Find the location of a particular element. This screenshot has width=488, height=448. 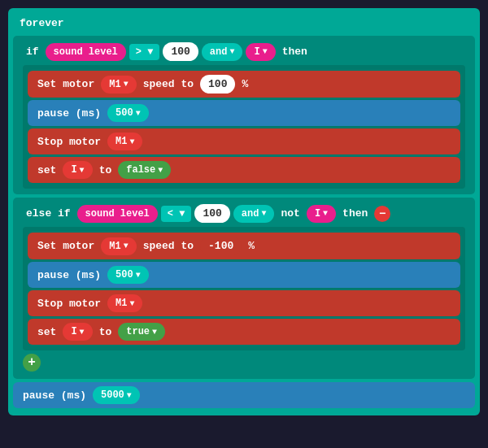

and-arrow-2: ▼ is located at coordinates (264, 213).